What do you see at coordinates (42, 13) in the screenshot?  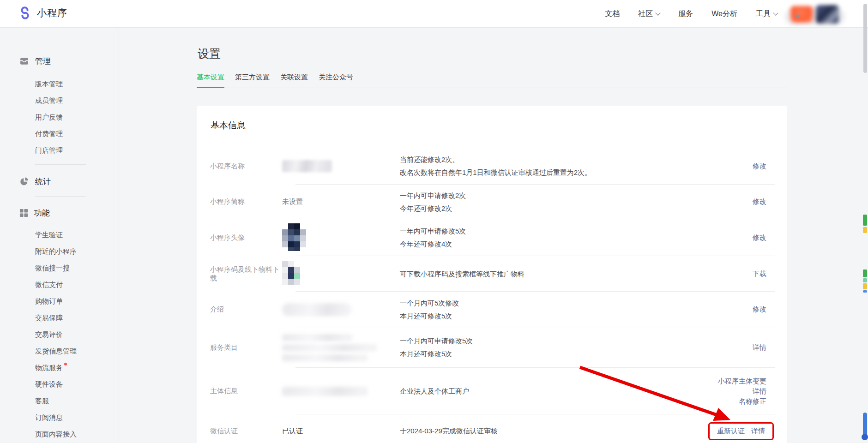 I see `app-logo: 小程序` at bounding box center [42, 13].